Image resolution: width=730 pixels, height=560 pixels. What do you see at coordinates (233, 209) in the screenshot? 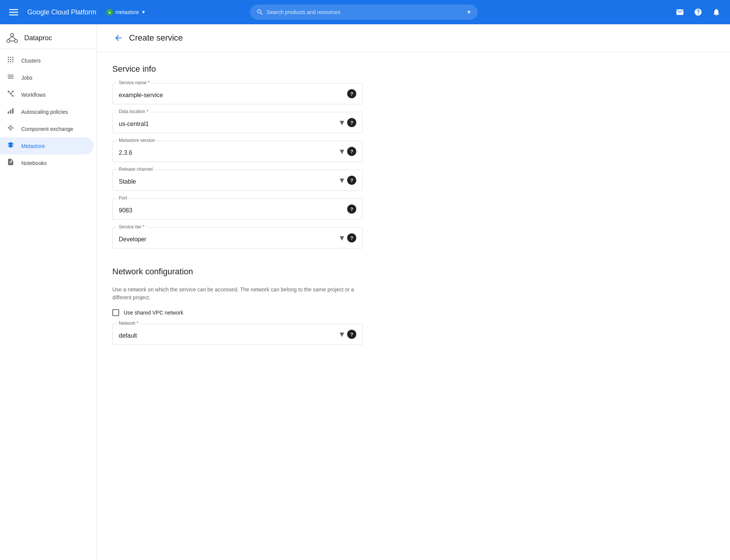
I see `port-input` at bounding box center [233, 209].